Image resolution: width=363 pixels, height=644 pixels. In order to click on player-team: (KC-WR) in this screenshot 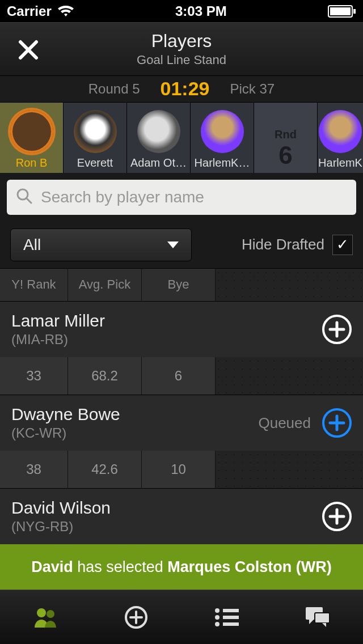, I will do `click(135, 433)`.